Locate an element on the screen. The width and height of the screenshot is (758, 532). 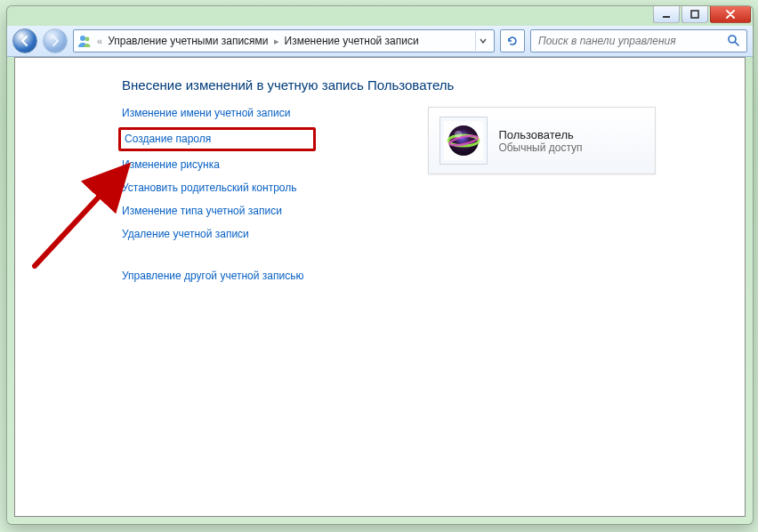
link-change-picture: Изменение рисунка is located at coordinates (213, 165).